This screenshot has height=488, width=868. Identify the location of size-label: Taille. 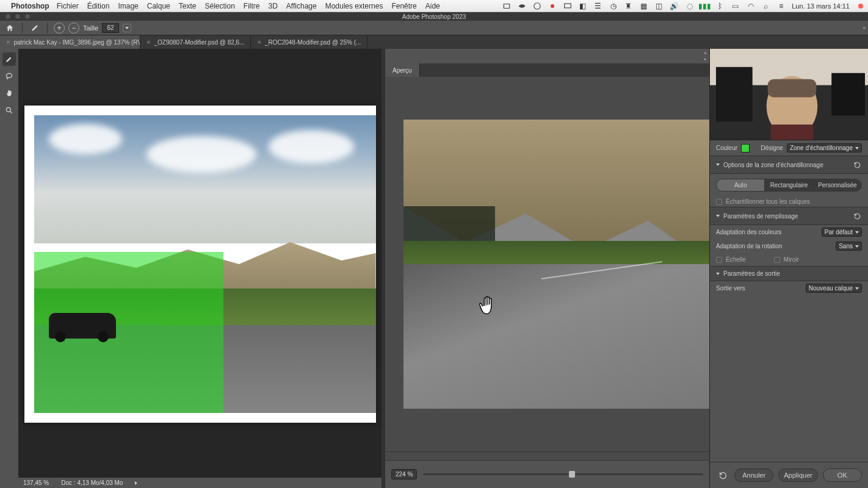
(90, 28).